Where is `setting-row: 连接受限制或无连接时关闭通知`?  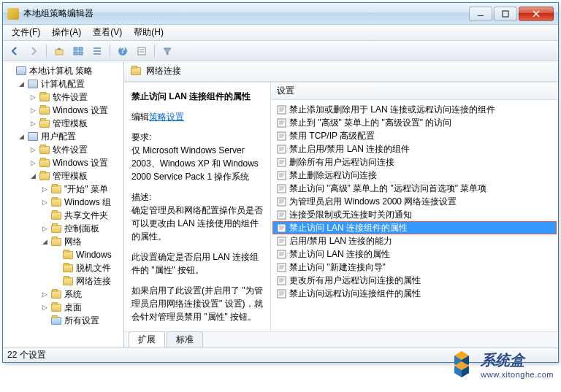 setting-row: 连接受限制或无连接时关闭通知 is located at coordinates (415, 215).